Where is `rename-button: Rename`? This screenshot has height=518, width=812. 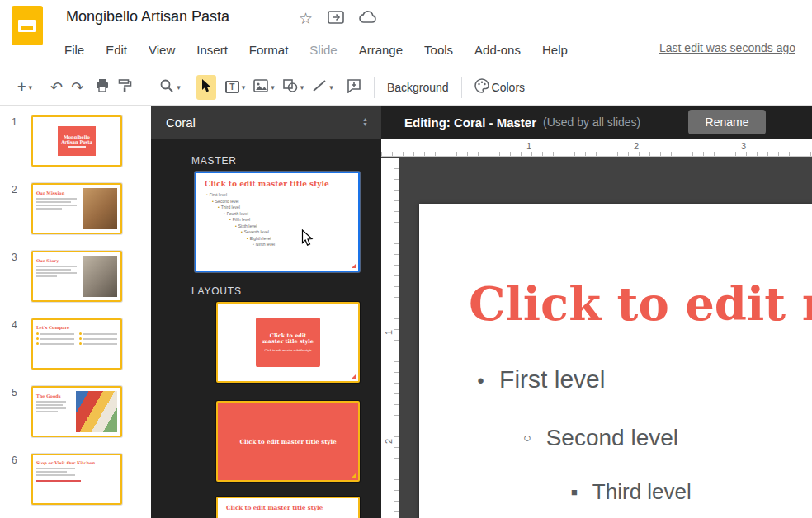 rename-button: Rename is located at coordinates (727, 122).